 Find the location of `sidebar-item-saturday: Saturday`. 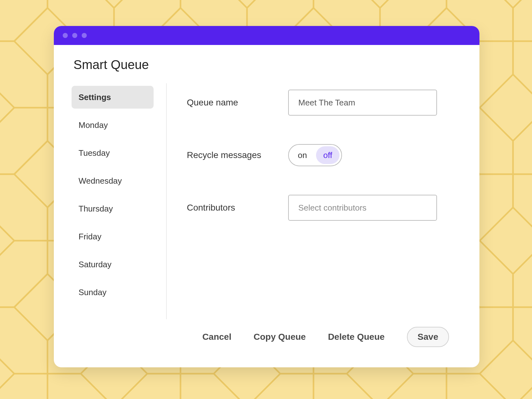

sidebar-item-saturday: Saturday is located at coordinates (113, 264).